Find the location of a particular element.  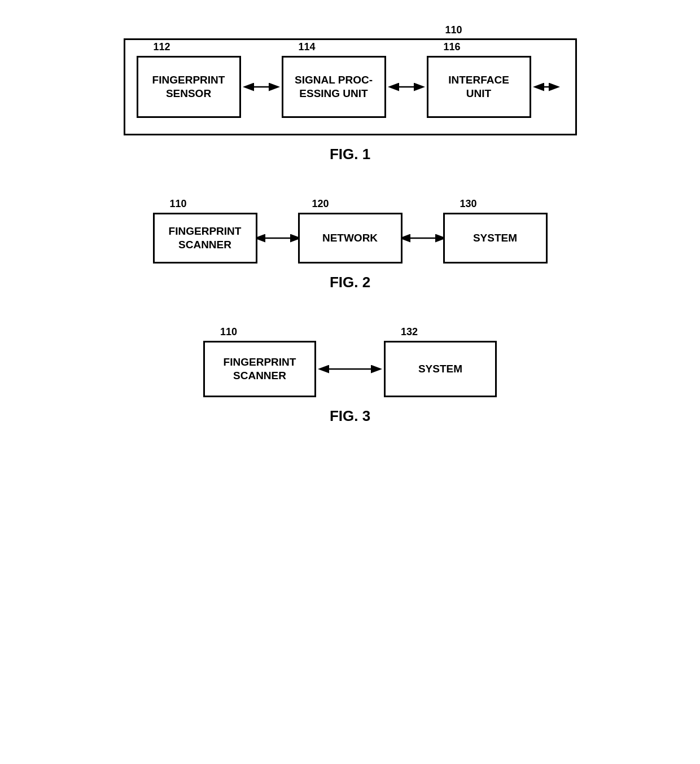

fig2-network-ref: 120 is located at coordinates (321, 204).